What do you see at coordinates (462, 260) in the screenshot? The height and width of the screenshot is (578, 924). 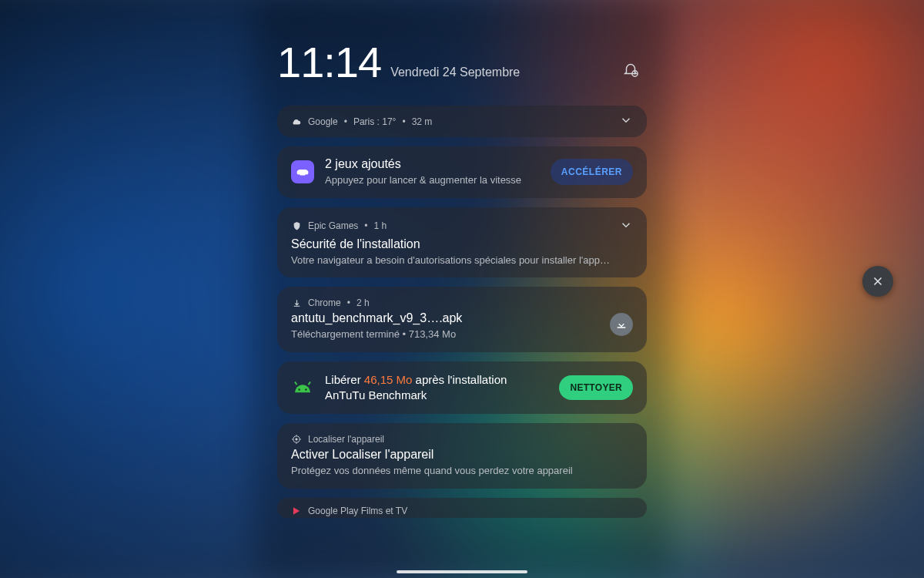 I see `epic-body: Votre navigateur a besoin d'autorisation…` at bounding box center [462, 260].